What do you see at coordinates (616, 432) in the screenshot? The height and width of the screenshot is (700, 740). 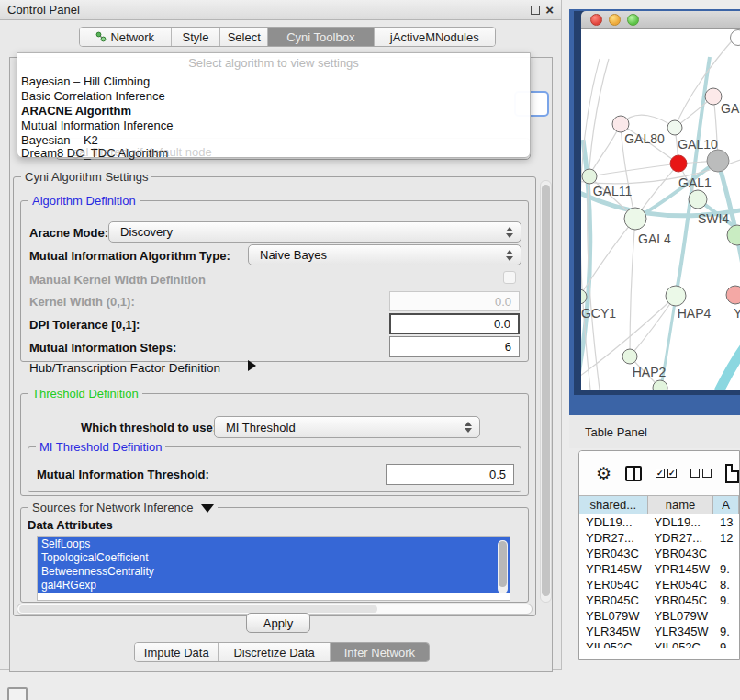 I see `table-panel-title: Table Panel` at bounding box center [616, 432].